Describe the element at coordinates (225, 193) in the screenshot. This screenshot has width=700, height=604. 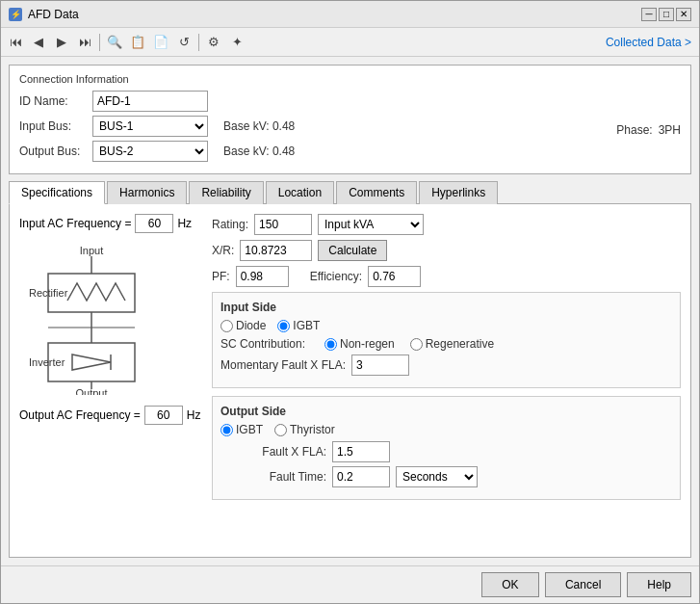
I see `tab-reliability: Reliability` at that location.